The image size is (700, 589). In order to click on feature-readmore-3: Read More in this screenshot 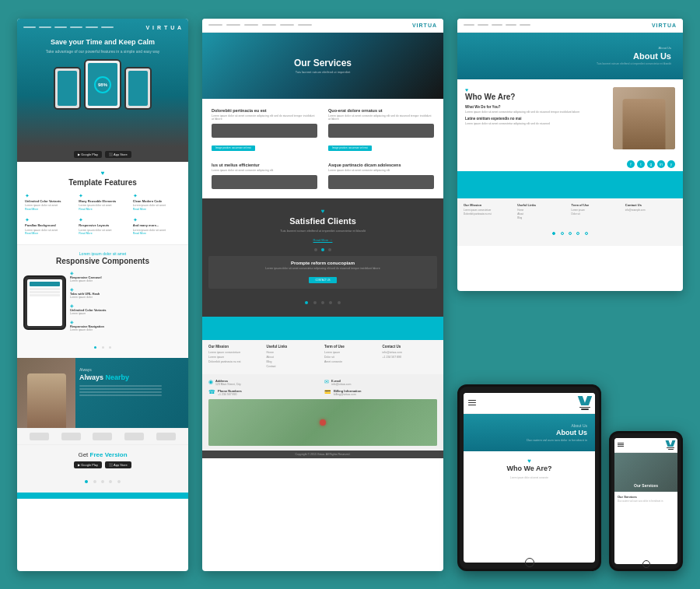, I will do `click(157, 209)`.